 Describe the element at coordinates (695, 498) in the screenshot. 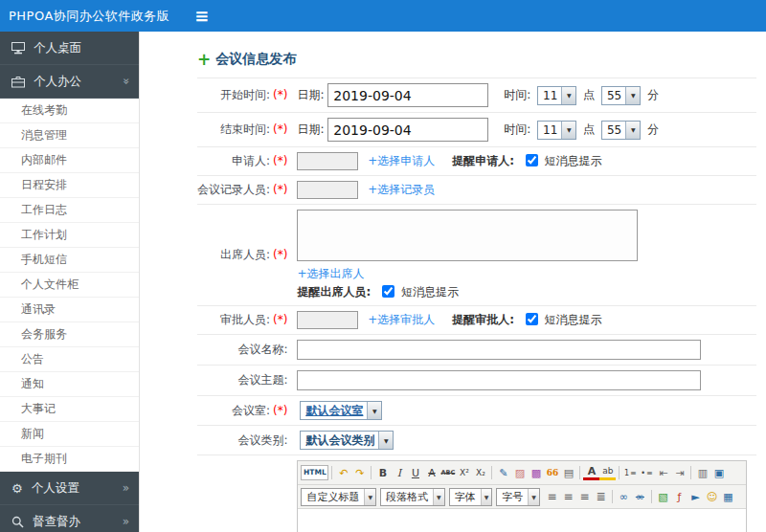

I see `media-icon: ►` at that location.